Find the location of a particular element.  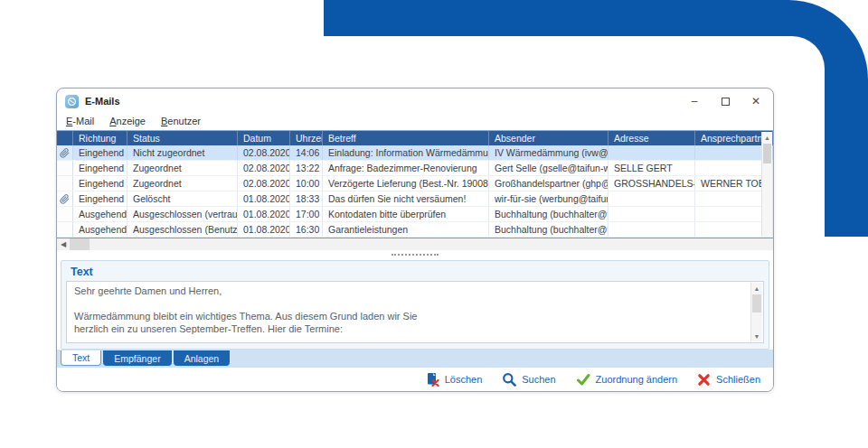

email-body-text: Sehr geehrte Damen und Herren, Wärmedämm… is located at coordinates (415, 313).